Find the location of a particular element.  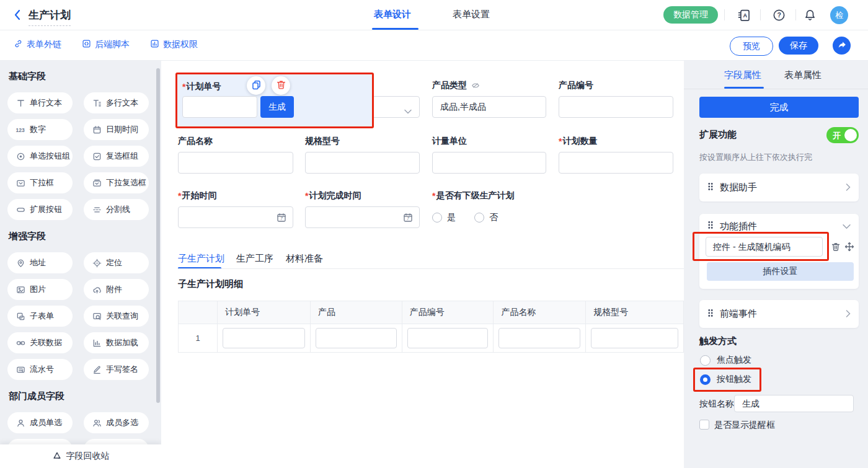

tab-form-design: 表单设计 is located at coordinates (392, 15).